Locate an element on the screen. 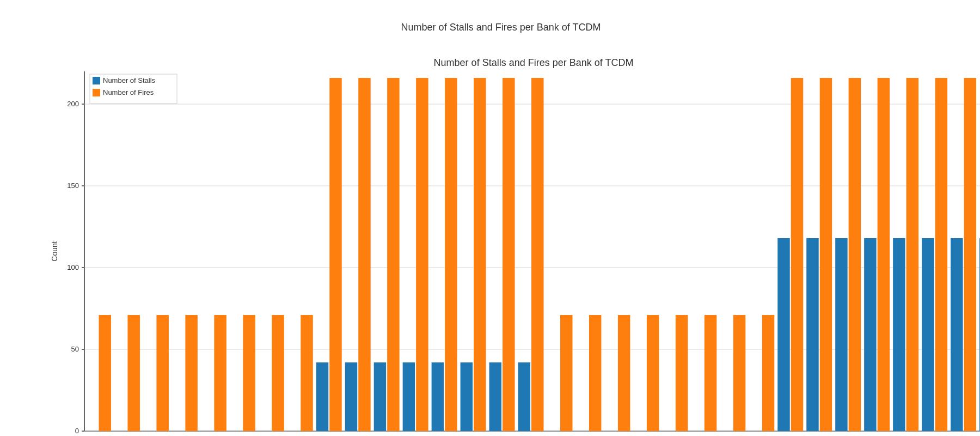  svg-text: 100 is located at coordinates (73, 267).